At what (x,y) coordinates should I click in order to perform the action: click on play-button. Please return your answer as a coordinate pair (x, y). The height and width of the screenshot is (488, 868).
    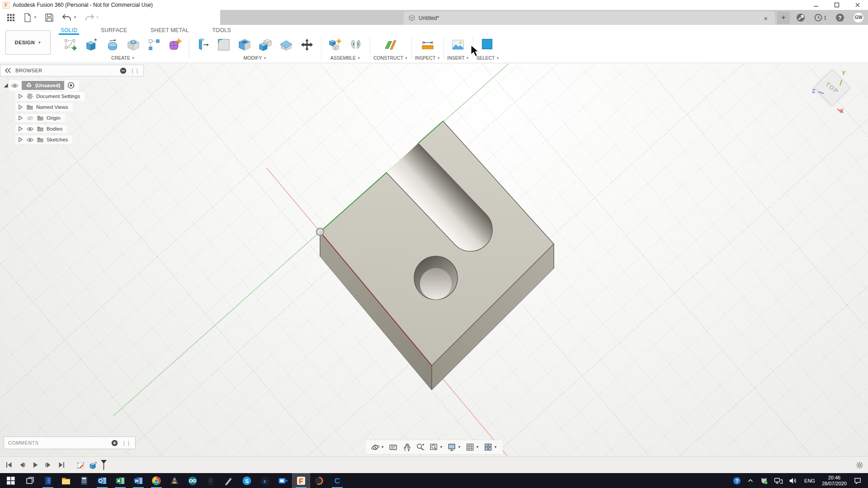
    Looking at the image, I should click on (35, 465).